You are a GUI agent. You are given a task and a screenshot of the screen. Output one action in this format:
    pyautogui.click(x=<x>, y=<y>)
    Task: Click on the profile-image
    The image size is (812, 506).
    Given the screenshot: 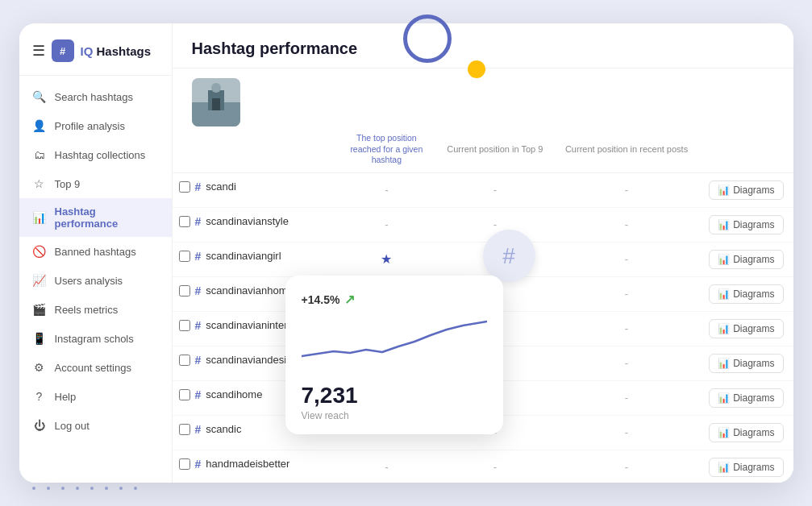 What is the action you would take?
    pyautogui.click(x=216, y=102)
    